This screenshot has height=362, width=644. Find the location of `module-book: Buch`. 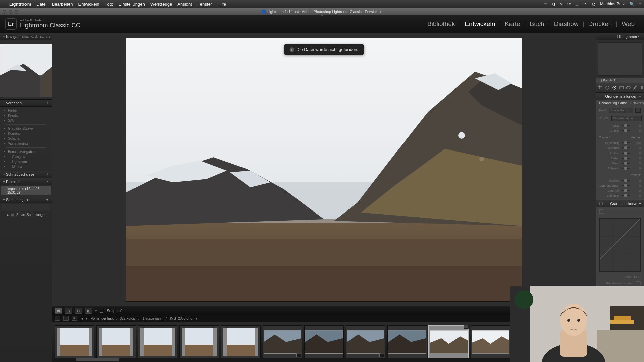

module-book: Buch is located at coordinates (537, 24).